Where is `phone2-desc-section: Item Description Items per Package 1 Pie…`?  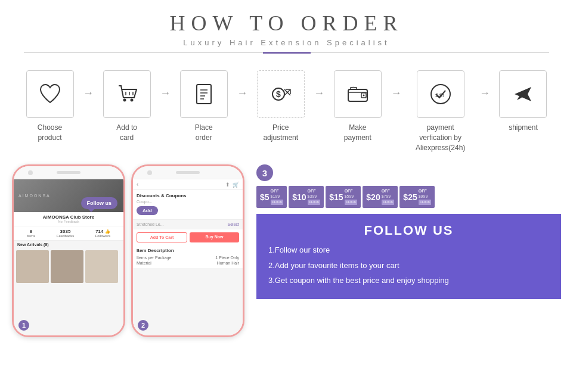 phone2-desc-section: Item Description Items per Package 1 Pie… is located at coordinates (188, 257).